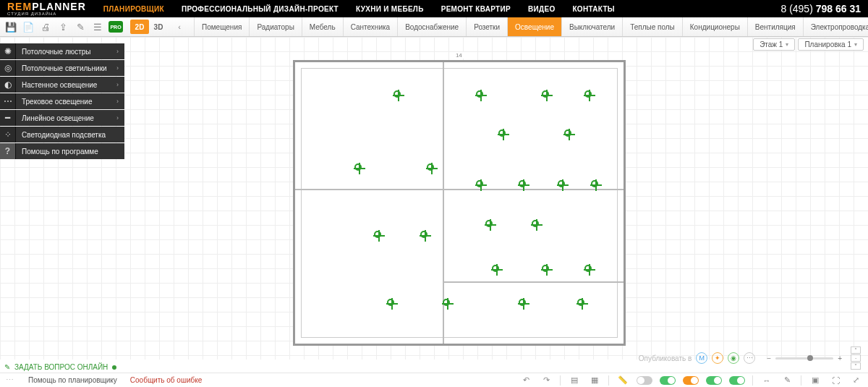 The image size is (868, 387). I want to click on pro-badge: PRO, so click(116, 27).